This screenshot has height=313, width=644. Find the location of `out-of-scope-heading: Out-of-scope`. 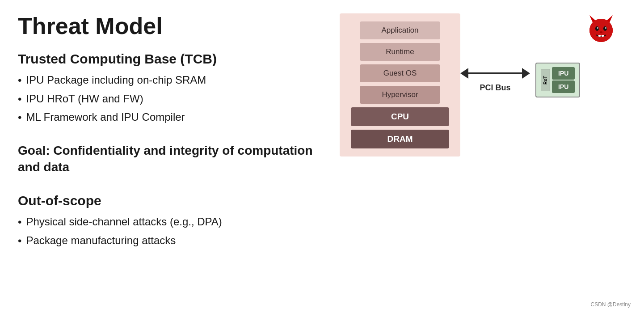

out-of-scope-heading: Out-of-scope is located at coordinates (170, 201).